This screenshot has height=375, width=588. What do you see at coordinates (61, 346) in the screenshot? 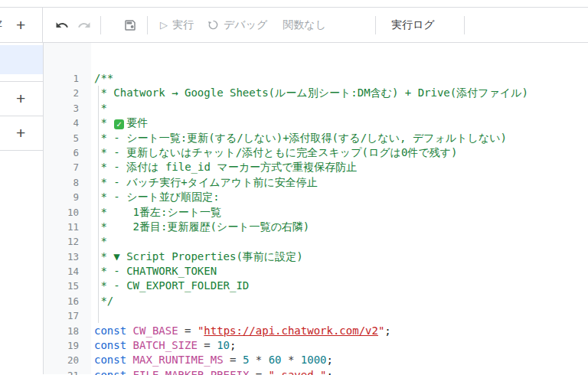
I see `line-number: 19` at bounding box center [61, 346].